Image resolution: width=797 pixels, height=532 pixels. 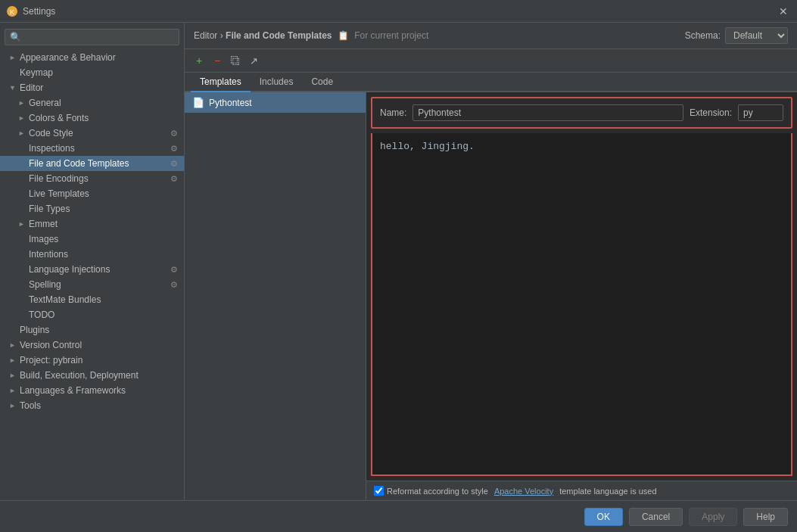 What do you see at coordinates (92, 118) in the screenshot?
I see `sidebar-item-colors-fonts: Colors & Fonts` at bounding box center [92, 118].